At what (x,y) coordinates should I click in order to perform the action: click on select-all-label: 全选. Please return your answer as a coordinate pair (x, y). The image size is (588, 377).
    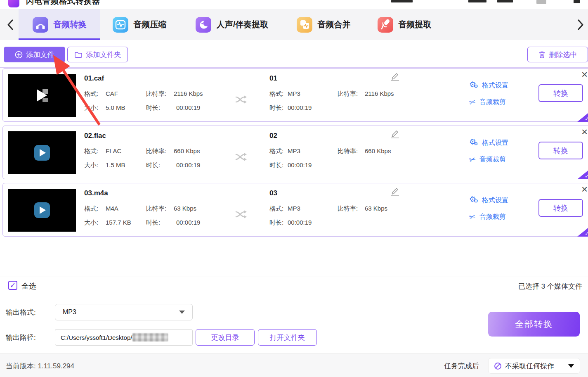
    Looking at the image, I should click on (29, 286).